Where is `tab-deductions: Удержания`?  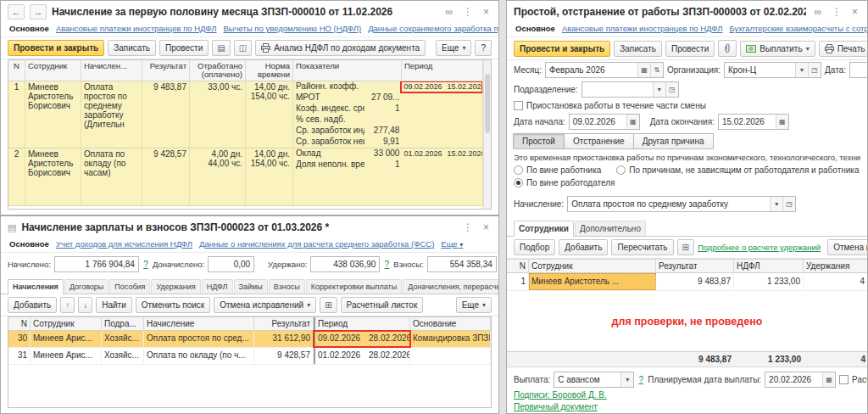 tab-deductions: Удержания is located at coordinates (175, 287).